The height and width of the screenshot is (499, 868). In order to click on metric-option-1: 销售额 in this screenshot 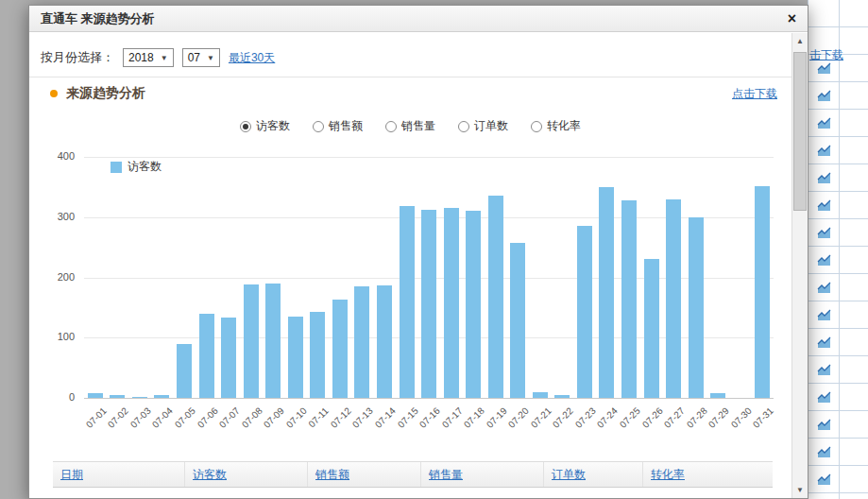, I will do `click(338, 127)`.